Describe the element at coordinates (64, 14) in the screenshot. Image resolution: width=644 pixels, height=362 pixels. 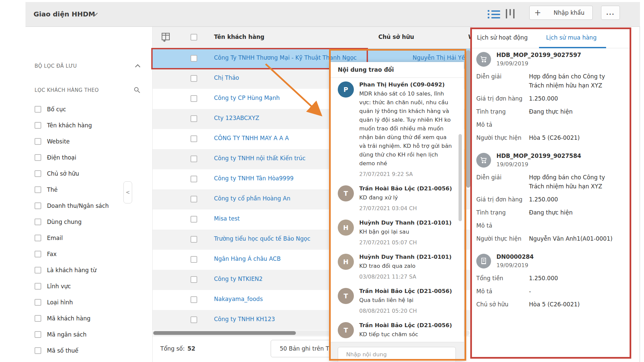
I see `view-title: Giao diện HHDM` at that location.